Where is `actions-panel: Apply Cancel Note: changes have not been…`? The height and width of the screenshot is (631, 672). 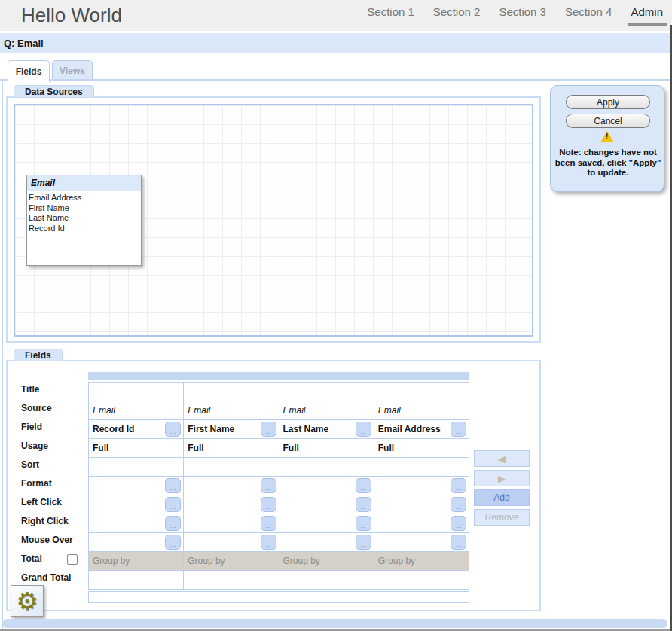 actions-panel: Apply Cancel Note: changes have not been… is located at coordinates (607, 139).